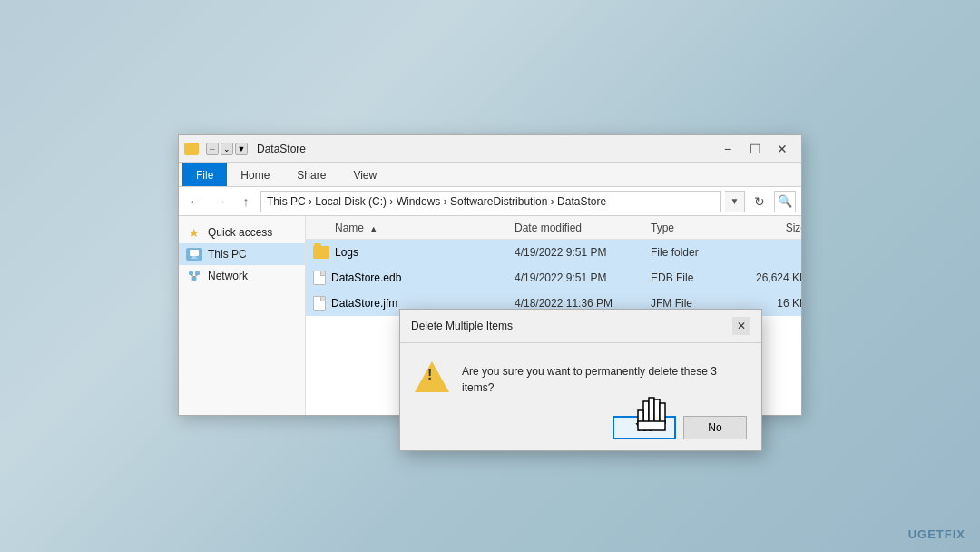  Describe the element at coordinates (554, 228) in the screenshot. I see `file-list-header: Name ▲ Date modified Type Size` at that location.